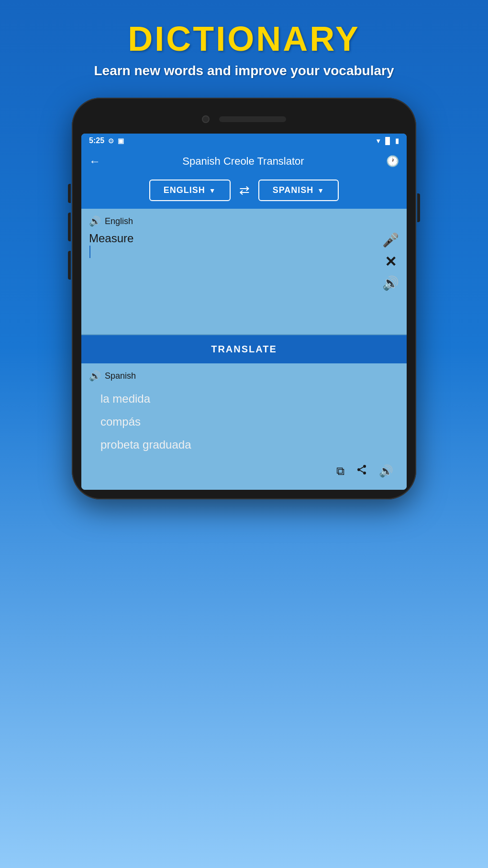 The width and height of the screenshot is (488, 868). Describe the element at coordinates (244, 161) in the screenshot. I see `app-bar: ← Spanish Creole Translator 🕐` at that location.